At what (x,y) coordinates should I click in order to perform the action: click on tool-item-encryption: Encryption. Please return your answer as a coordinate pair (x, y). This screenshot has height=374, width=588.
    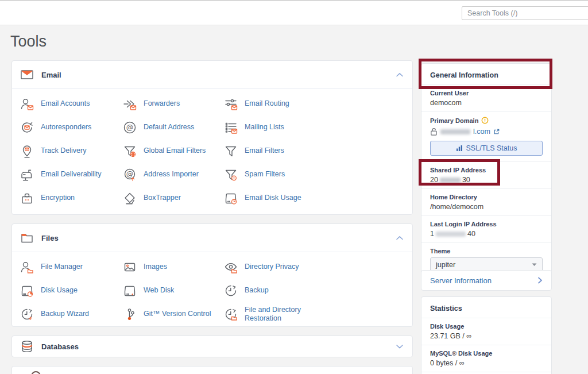
    Looking at the image, I should click on (71, 198).